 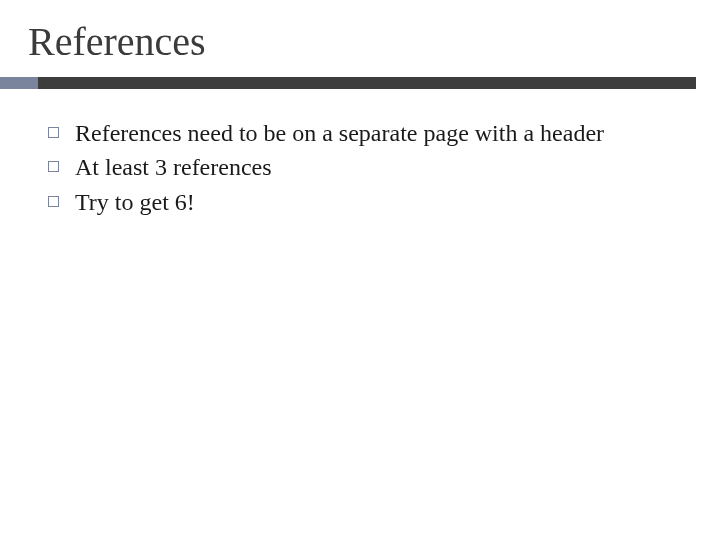 What do you see at coordinates (340, 133) in the screenshot?
I see `bullet-text: References need to be on a separate page…` at bounding box center [340, 133].